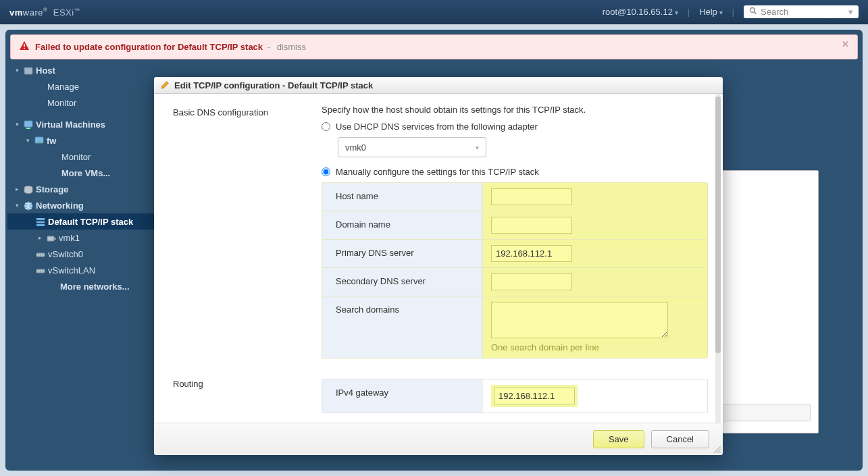 The width and height of the screenshot is (868, 476). I want to click on top-bar: vmware® ESXi™ root@10.16.65.12 | Help | …, so click(434, 12).